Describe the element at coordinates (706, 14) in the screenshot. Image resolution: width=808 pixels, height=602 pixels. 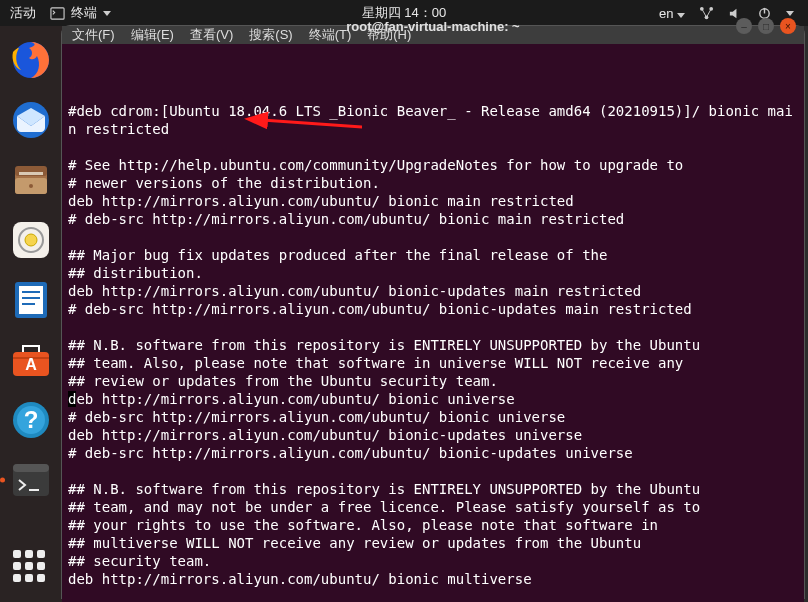
I see `network-icon` at that location.